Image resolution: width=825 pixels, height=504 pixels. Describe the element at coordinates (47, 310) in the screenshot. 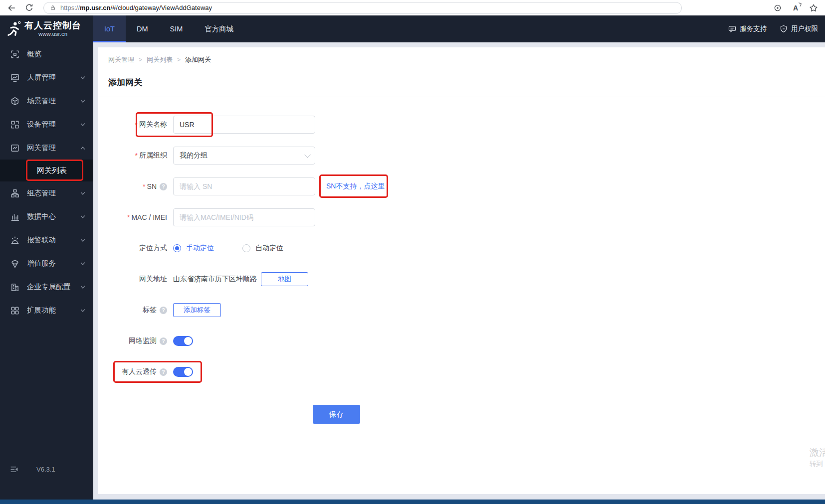

I see `sidebar-item-extensions: 扩展功能` at that location.